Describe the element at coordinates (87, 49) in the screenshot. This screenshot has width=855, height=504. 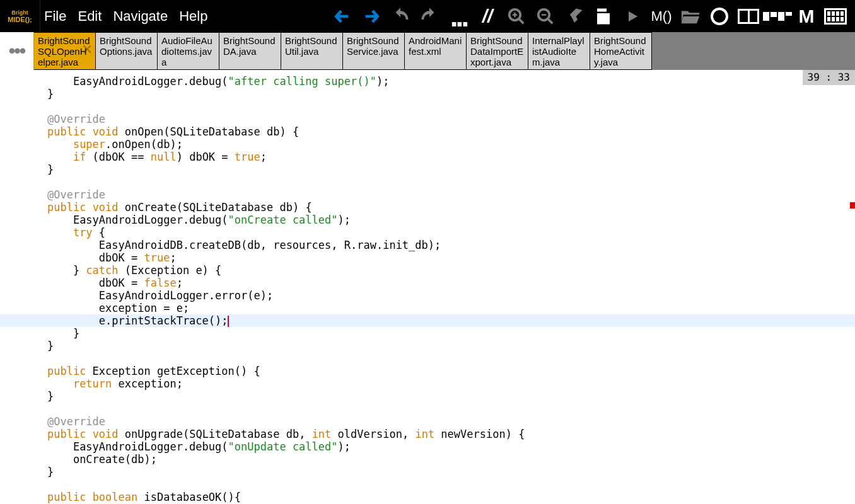
I see `close-icon: ✕` at that location.